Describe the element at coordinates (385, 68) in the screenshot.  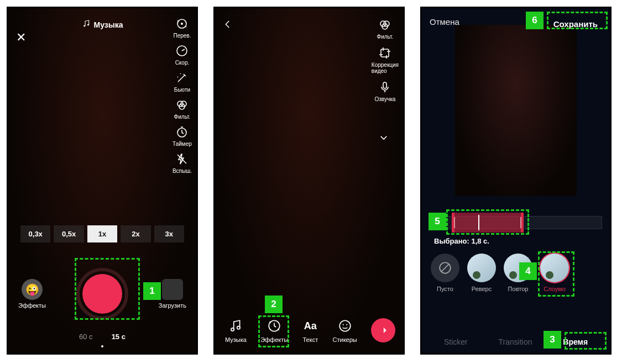
I see `tool-label: Коррекциявидео` at that location.